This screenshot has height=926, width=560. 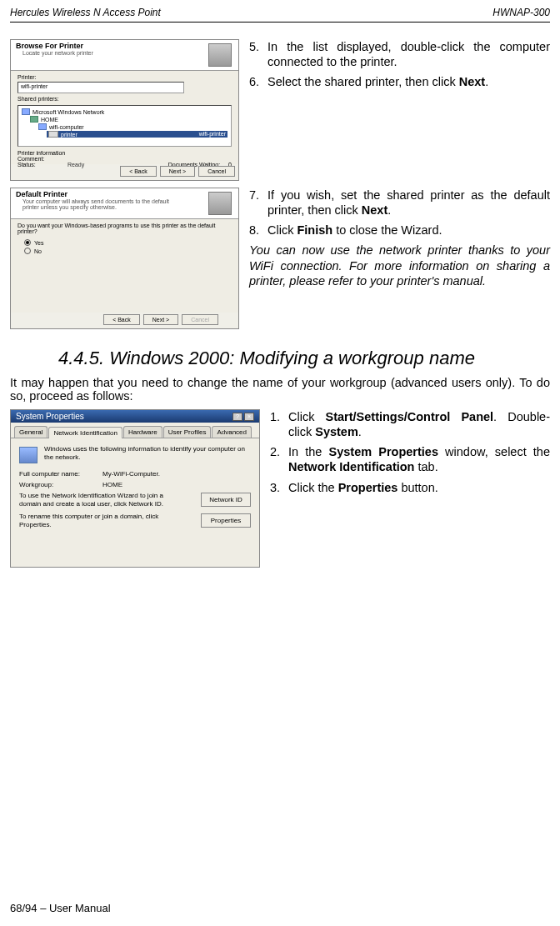 What do you see at coordinates (125, 203) in the screenshot?
I see `wizard2-header: Default Printer Your computer will alway…` at bounding box center [125, 203].